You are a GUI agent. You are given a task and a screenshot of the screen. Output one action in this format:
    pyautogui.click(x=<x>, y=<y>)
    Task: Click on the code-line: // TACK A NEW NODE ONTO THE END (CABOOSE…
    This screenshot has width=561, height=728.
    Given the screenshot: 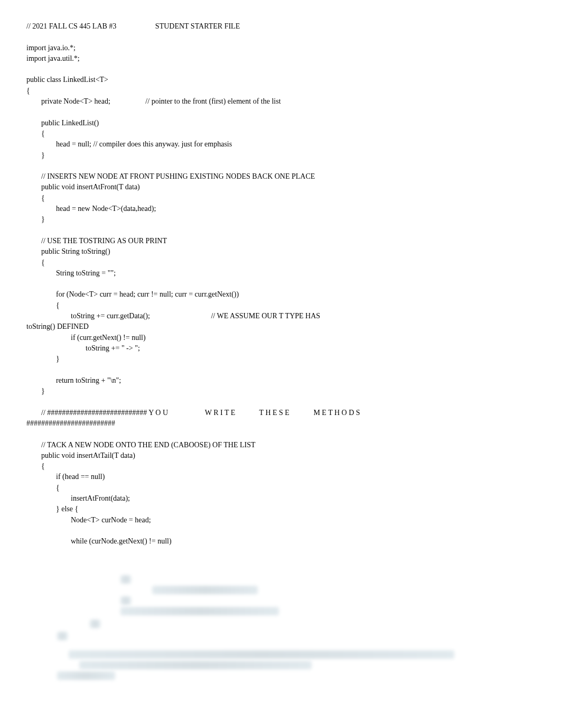 What is the action you would take?
    pyautogui.click(x=280, y=445)
    